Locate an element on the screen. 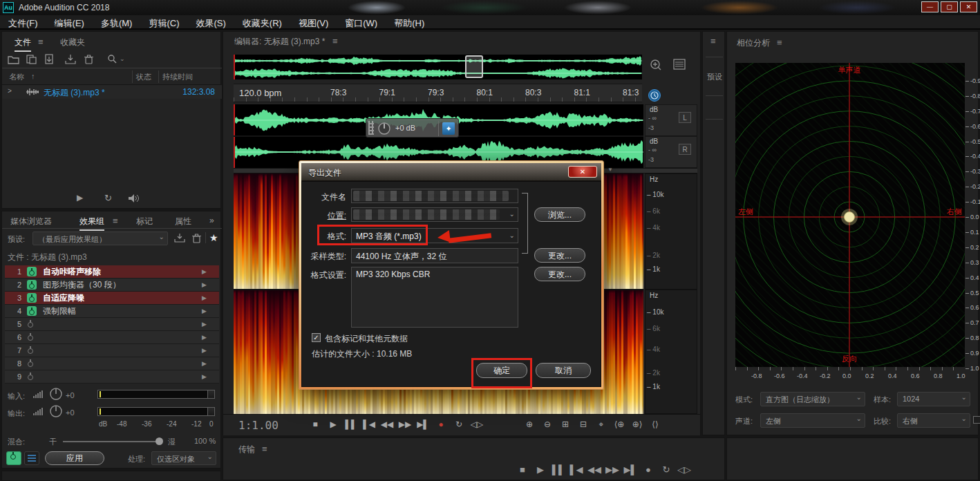 The image size is (980, 481). preview-play-icon: ▶ is located at coordinates (80, 198).